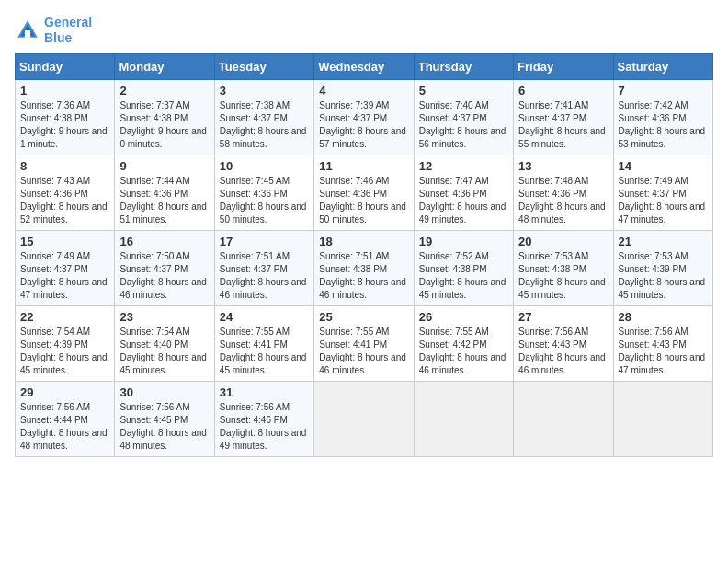 Image resolution: width=728 pixels, height=563 pixels. I want to click on day-detail: Sunrise: 7:55 AMSunset: 4:41 PMDaylight:…, so click(265, 351).